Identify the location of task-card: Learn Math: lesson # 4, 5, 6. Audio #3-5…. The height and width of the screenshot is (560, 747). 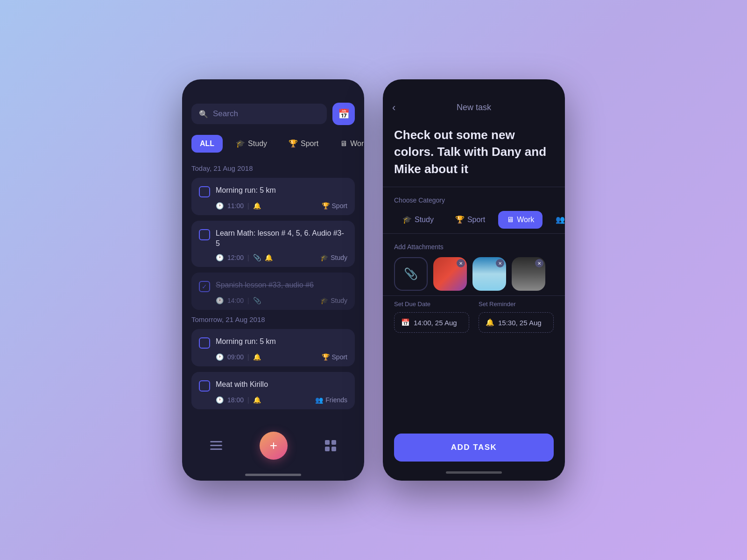
(273, 244).